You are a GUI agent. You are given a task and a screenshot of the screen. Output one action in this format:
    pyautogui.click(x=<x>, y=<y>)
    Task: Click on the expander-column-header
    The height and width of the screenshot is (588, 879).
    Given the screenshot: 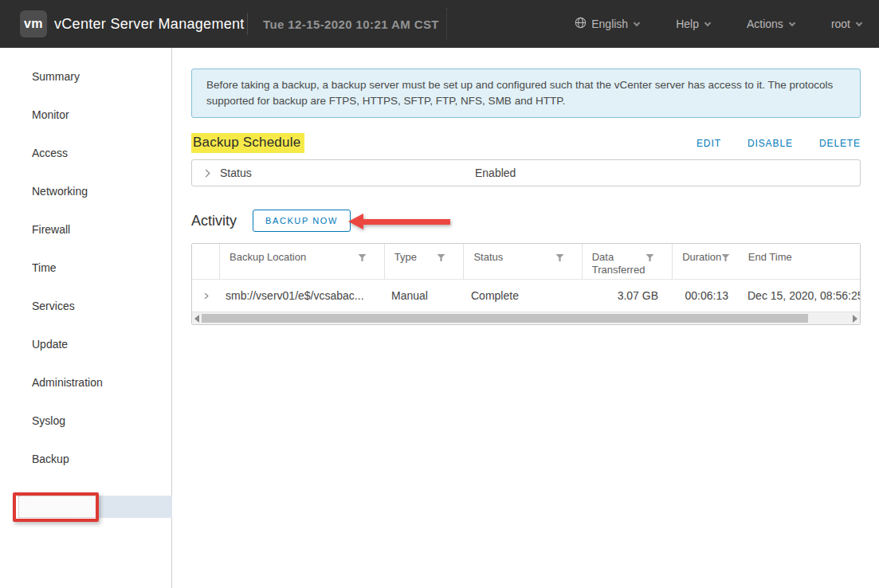 What is the action you would take?
    pyautogui.click(x=206, y=261)
    